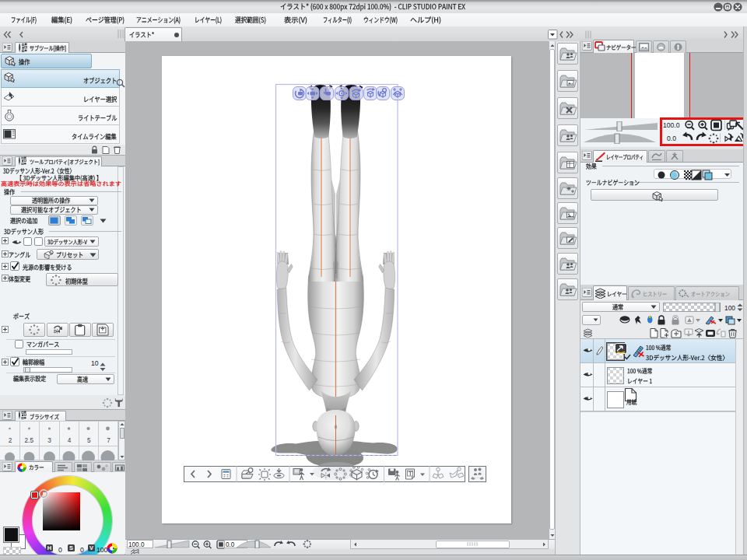  I want to click on svg-text: V, so click(92, 548).